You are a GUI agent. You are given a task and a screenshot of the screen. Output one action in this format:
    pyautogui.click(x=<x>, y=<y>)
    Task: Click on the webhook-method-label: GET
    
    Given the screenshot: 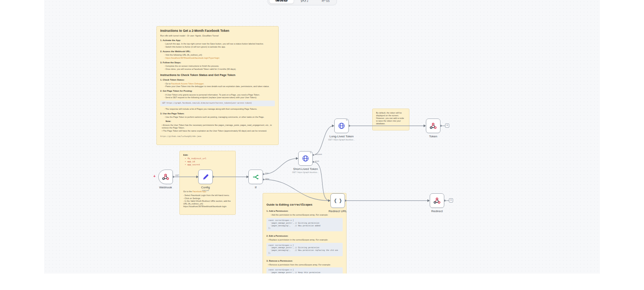 What is the action you would take?
    pyautogui.click(x=177, y=176)
    